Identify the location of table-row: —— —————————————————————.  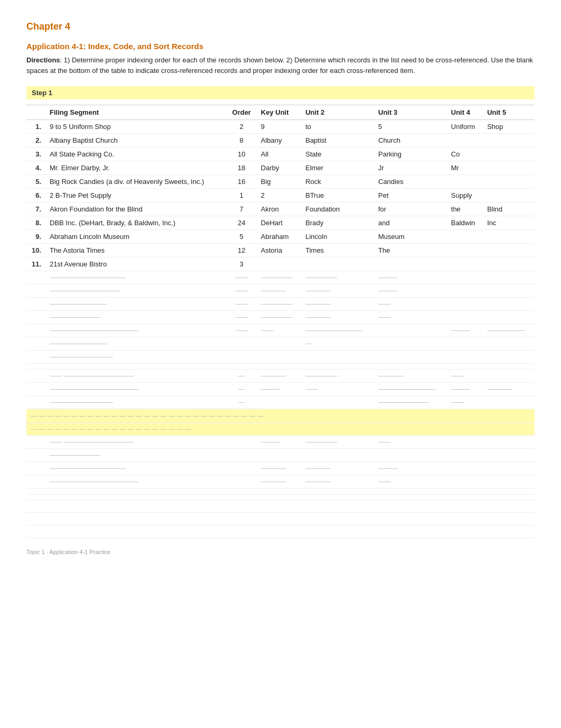
(280, 442).